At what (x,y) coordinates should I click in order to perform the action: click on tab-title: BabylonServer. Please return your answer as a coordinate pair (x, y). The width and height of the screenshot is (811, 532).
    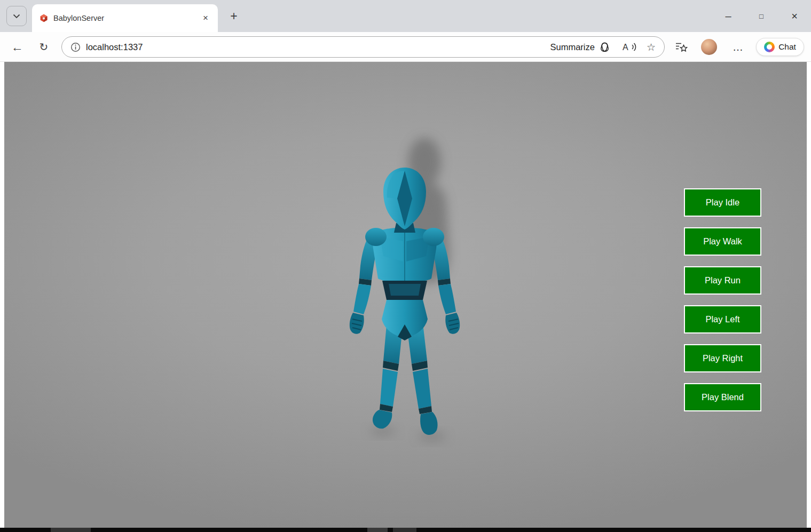
    Looking at the image, I should click on (124, 18).